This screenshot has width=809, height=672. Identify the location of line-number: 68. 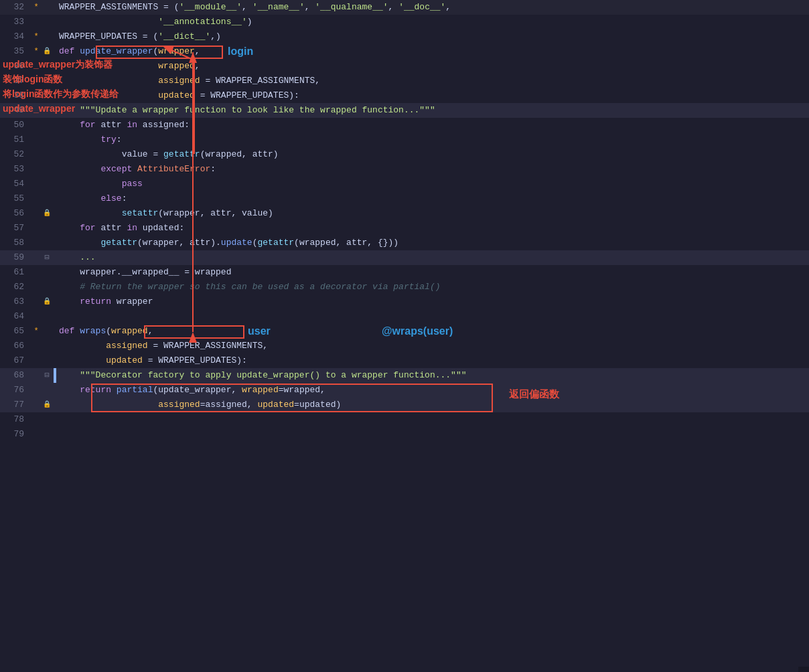
(16, 375).